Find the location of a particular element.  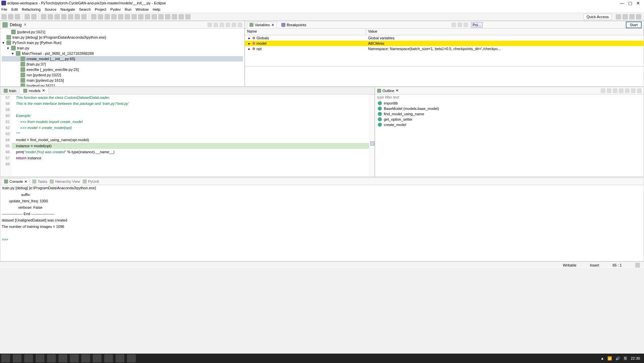

save-all-icon is located at coordinates (17, 17).